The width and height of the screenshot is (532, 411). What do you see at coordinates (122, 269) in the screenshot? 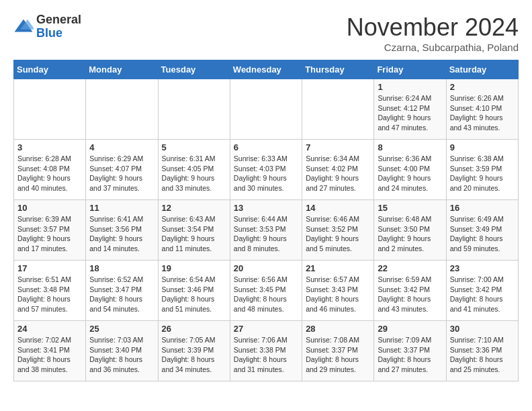
I see `day-number: 18` at bounding box center [122, 269].